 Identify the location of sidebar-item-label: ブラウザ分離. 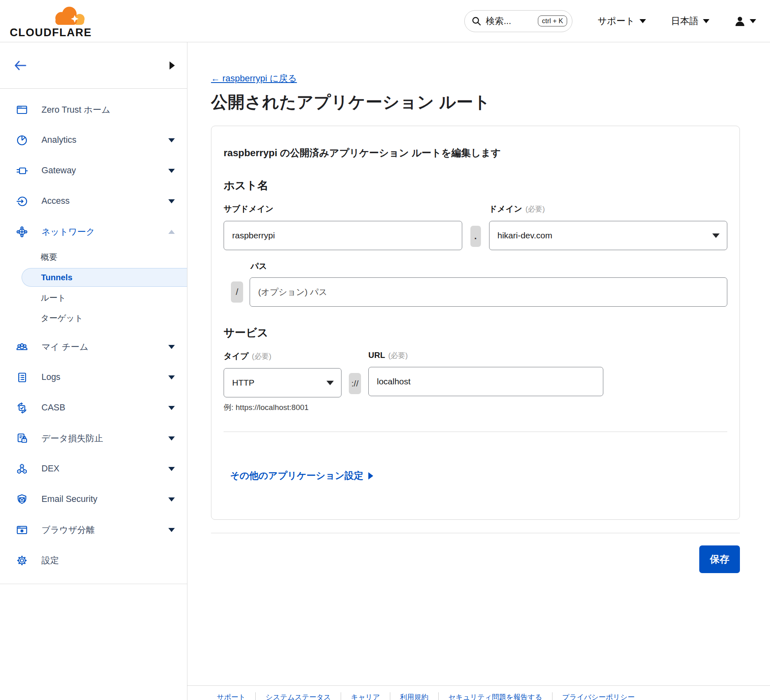
(68, 530).